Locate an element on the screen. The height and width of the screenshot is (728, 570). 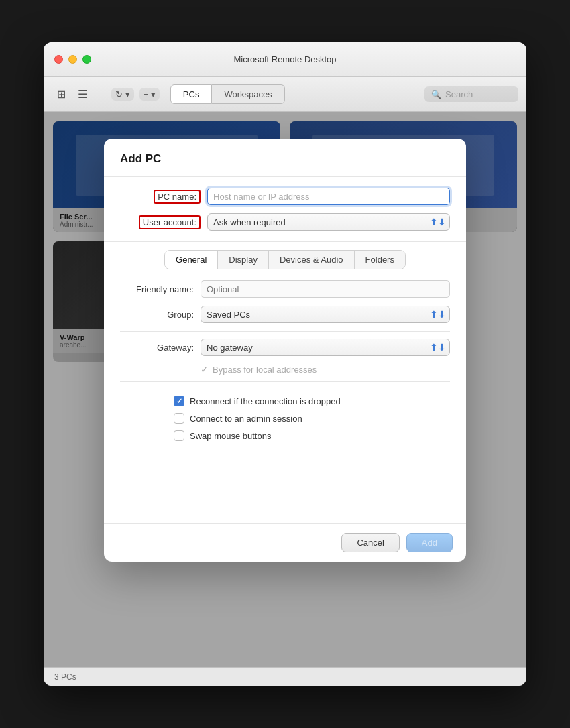
tab-bar: General Display Devices & Audio Folders is located at coordinates (285, 260).